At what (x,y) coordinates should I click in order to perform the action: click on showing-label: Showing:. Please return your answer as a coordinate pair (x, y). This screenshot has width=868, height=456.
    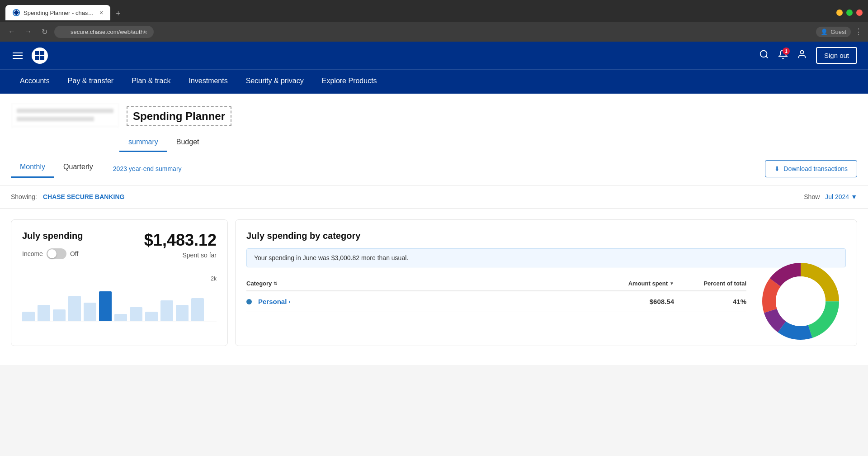
    Looking at the image, I should click on (24, 197).